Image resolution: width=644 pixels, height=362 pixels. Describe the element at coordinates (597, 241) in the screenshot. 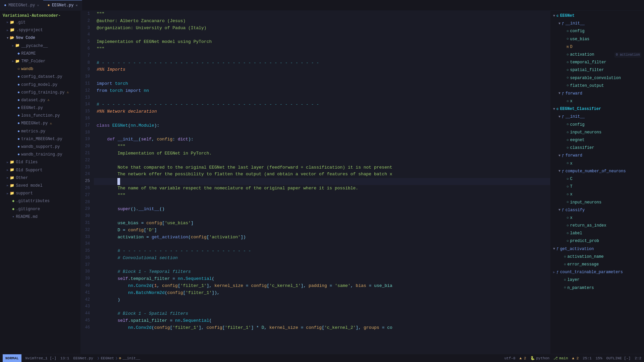

I see `outline-predict-prob: ○ predict_prob` at that location.